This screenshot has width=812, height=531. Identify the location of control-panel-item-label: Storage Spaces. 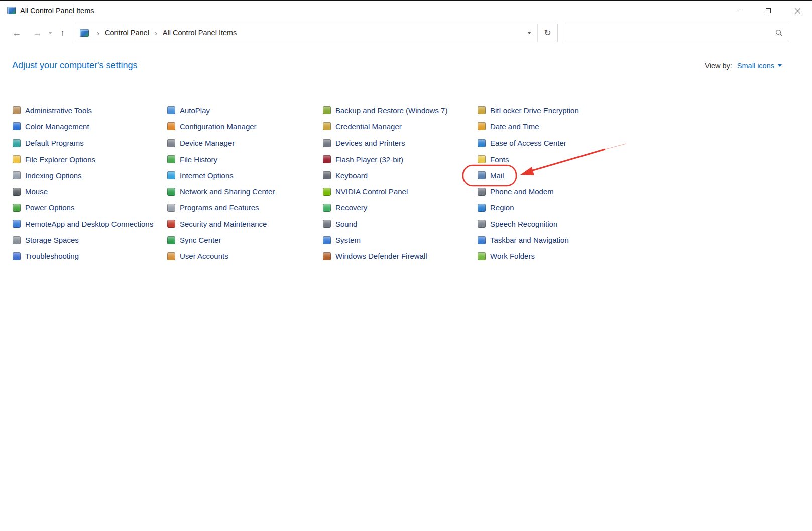
(52, 240).